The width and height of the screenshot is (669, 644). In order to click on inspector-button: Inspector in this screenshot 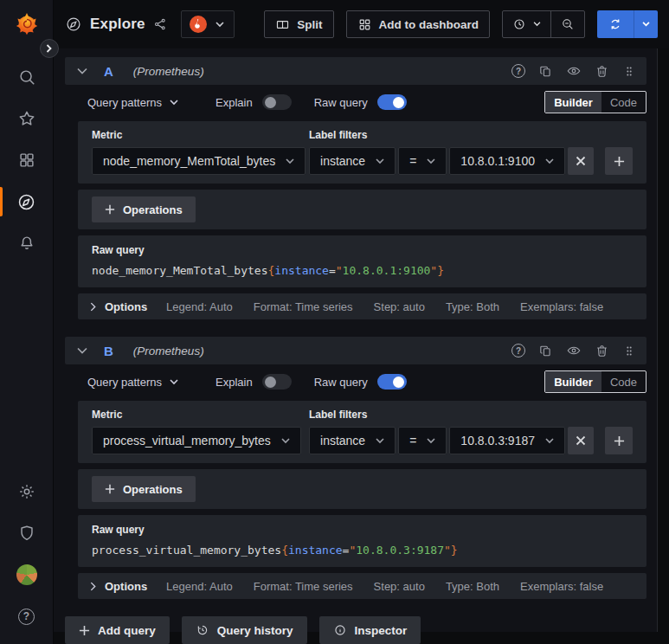, I will do `click(370, 630)`.